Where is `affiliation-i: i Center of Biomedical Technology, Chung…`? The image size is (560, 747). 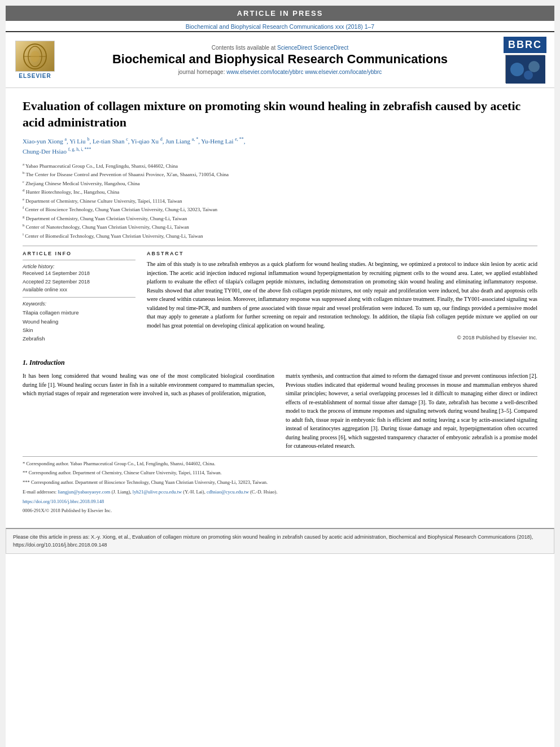
affiliation-i: i Center of Biomedical Technology, Chung… is located at coordinates (280, 236).